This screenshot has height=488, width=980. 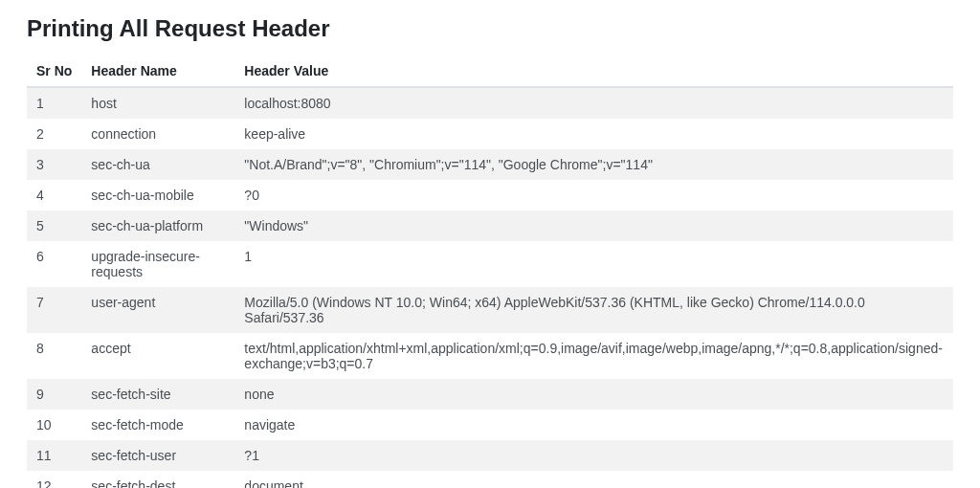 What do you see at coordinates (490, 425) in the screenshot?
I see `table-row: 10sec-fetch-modenavigate` at bounding box center [490, 425].